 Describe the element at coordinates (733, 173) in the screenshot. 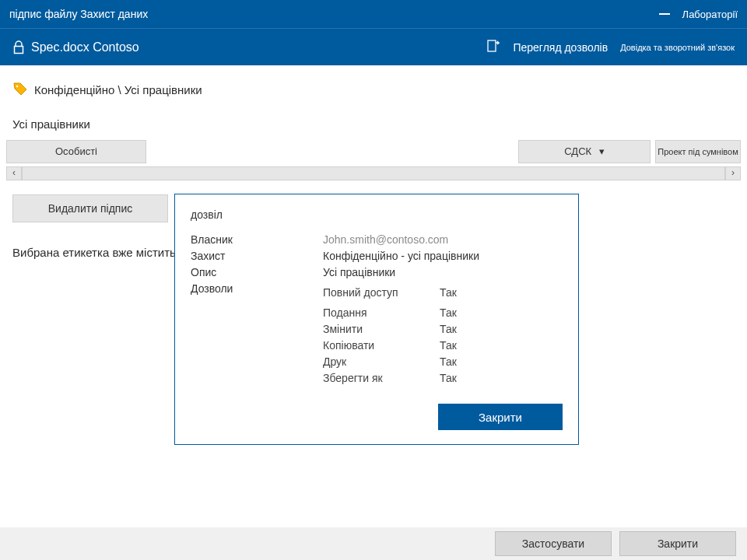

I see `scroll-right-button: ›` at that location.